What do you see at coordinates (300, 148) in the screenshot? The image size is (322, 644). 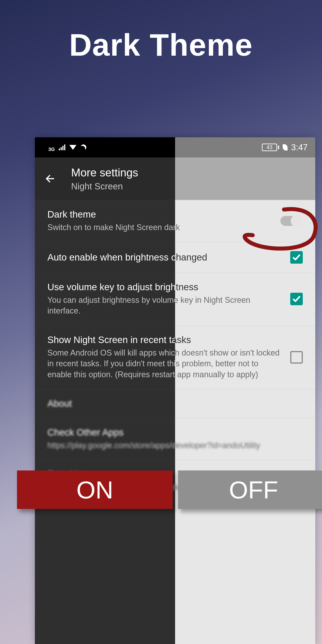 I see `clock: 3:47` at bounding box center [300, 148].